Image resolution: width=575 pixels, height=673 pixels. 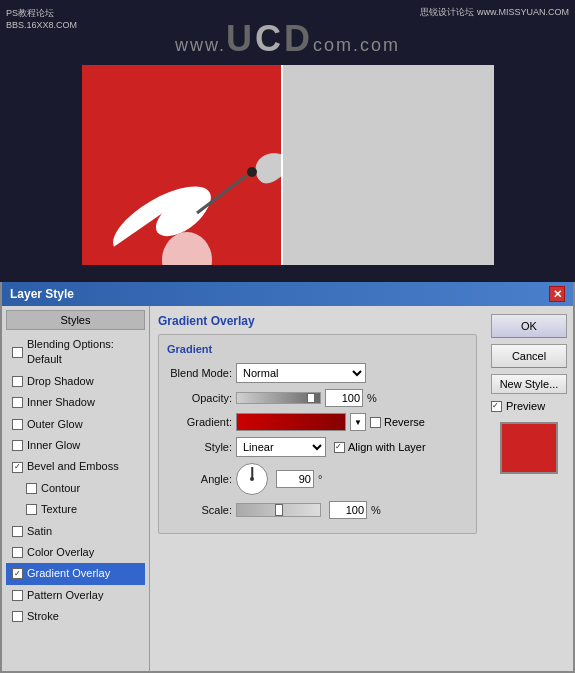 I want to click on opacity-unit: %, so click(x=372, y=398).